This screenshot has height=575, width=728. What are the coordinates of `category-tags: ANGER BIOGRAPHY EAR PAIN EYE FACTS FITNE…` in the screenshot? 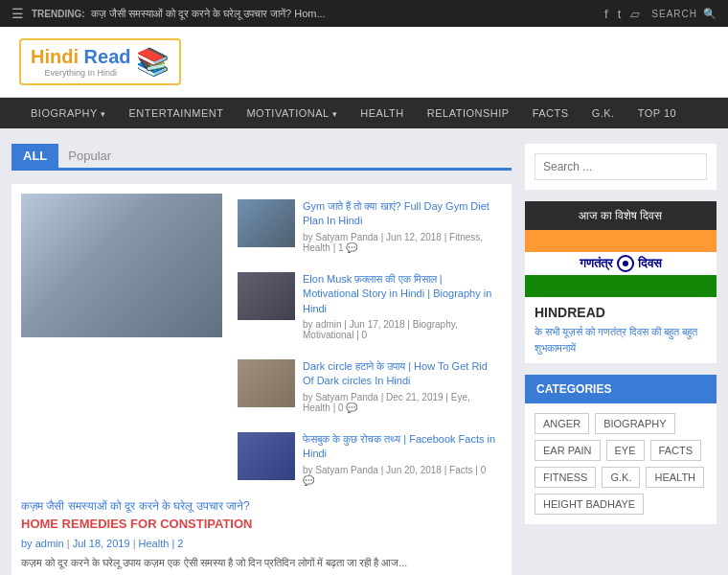 It's located at (621, 464).